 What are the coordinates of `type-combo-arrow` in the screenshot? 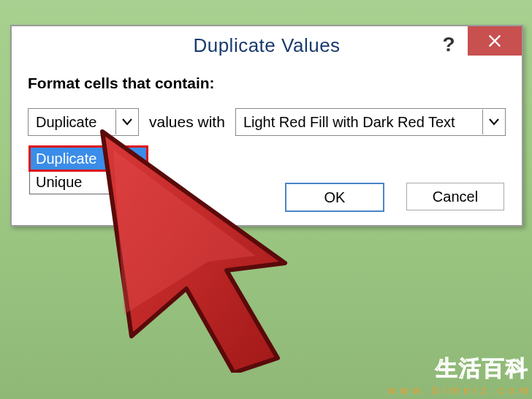 It's located at (127, 122).